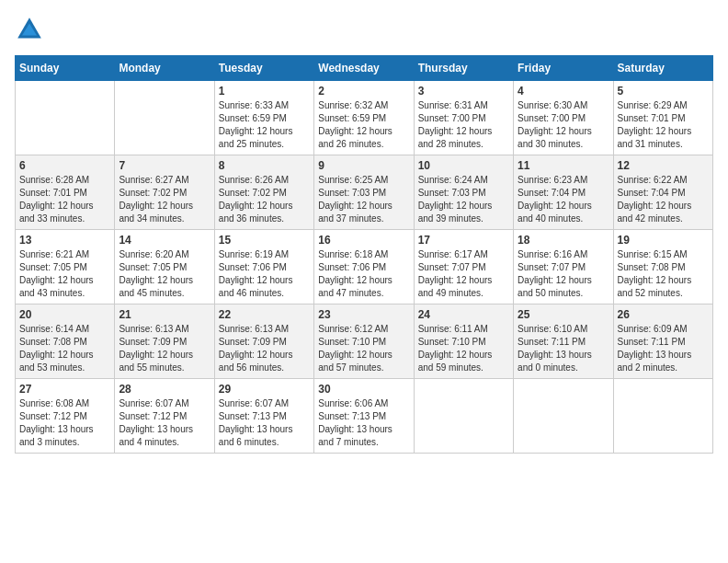  Describe the element at coordinates (265, 315) in the screenshot. I see `day-number: 22` at that location.